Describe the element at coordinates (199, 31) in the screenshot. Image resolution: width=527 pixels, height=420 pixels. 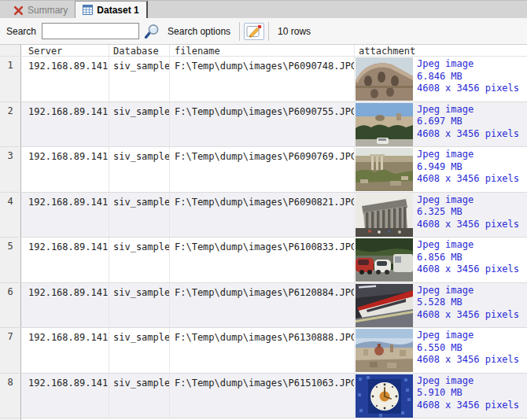
I see `search-options-button: Search options` at that location.